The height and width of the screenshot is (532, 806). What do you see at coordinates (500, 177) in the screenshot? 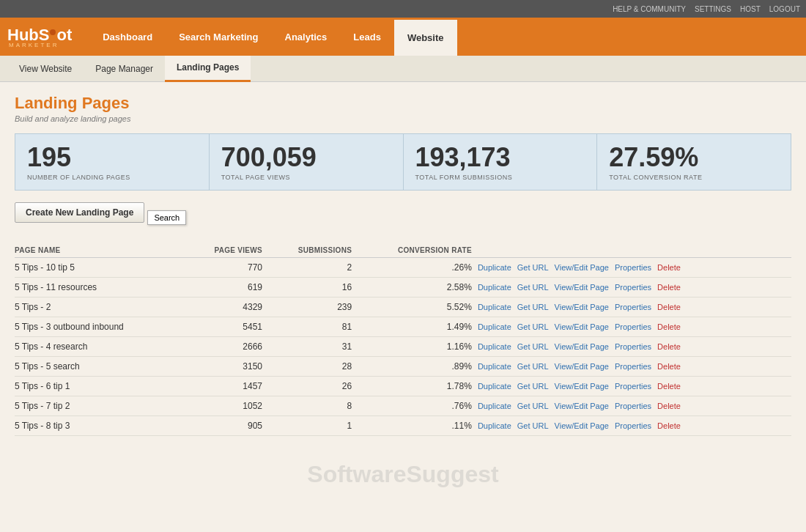
I see `stat-label-submissions: TOTAL FORM SUBMISSIONS` at bounding box center [500, 177].